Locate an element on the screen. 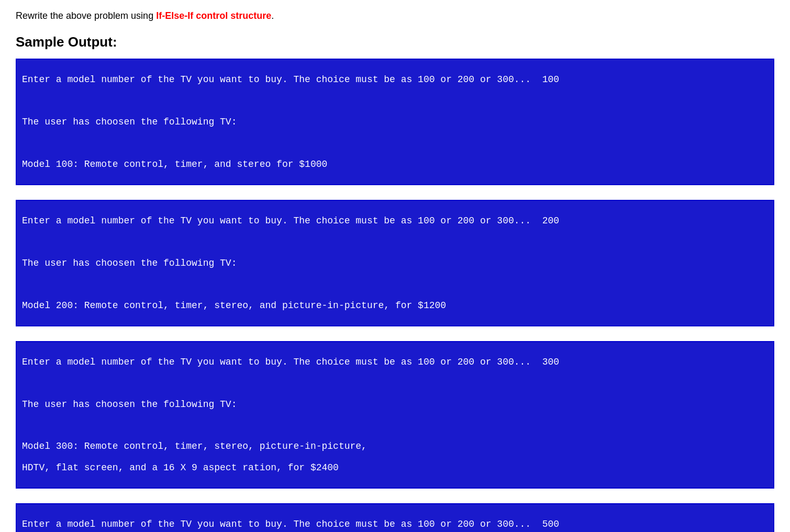 Image resolution: width=790 pixels, height=532 pixels. intro-prefix: Rewrite the above problem using is located at coordinates (86, 16).